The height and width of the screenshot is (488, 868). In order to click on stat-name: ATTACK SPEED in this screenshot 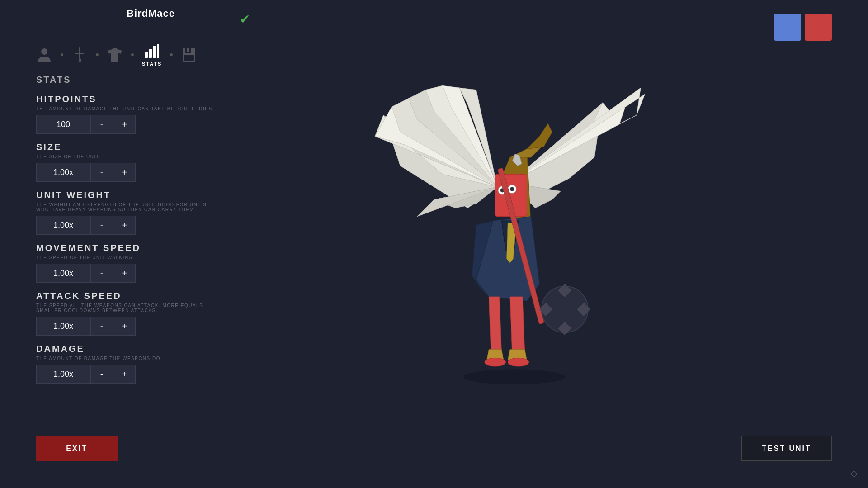, I will do `click(127, 296)`.